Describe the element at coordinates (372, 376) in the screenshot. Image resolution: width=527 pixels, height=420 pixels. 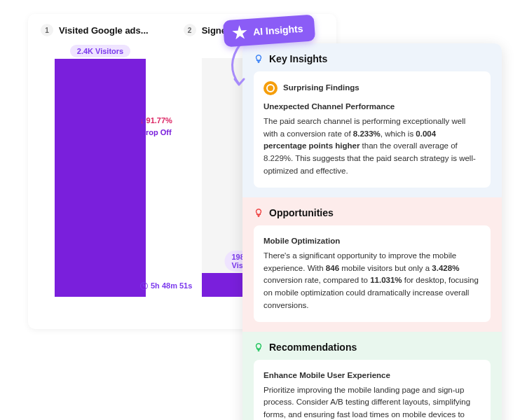
I see `recommendations-section: Recommendations Enhance Mobile User Expe…` at that location.